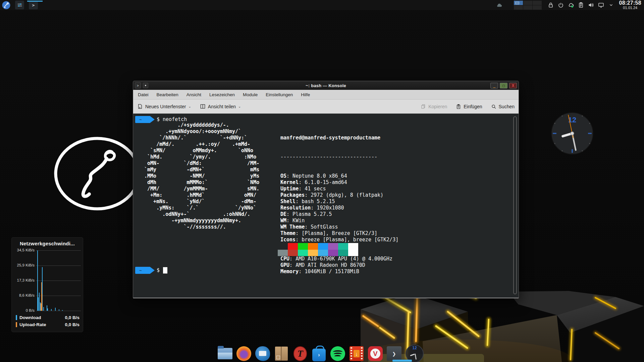 Image resolution: width=644 pixels, height=362 pixels. Describe the element at coordinates (222, 95) in the screenshot. I see `menu-item-lesezeichen: Lesezeichen` at that location.